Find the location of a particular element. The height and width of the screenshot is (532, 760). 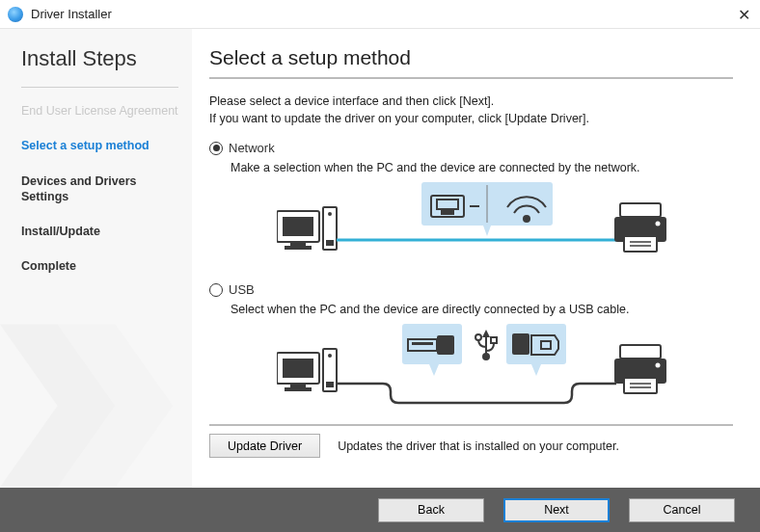

usb-a-plug-icon is located at coordinates (431, 345).